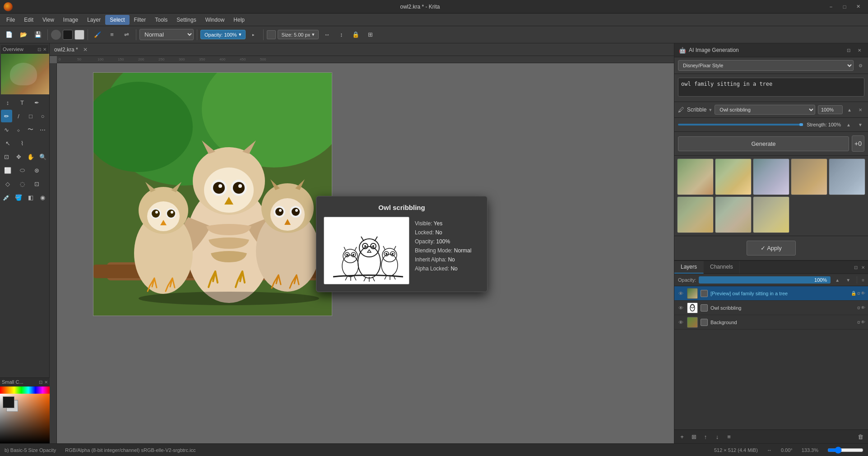  I want to click on layer-item-preview: 👁 [Preview] owl family sitting in a tree…, so click(771, 293).